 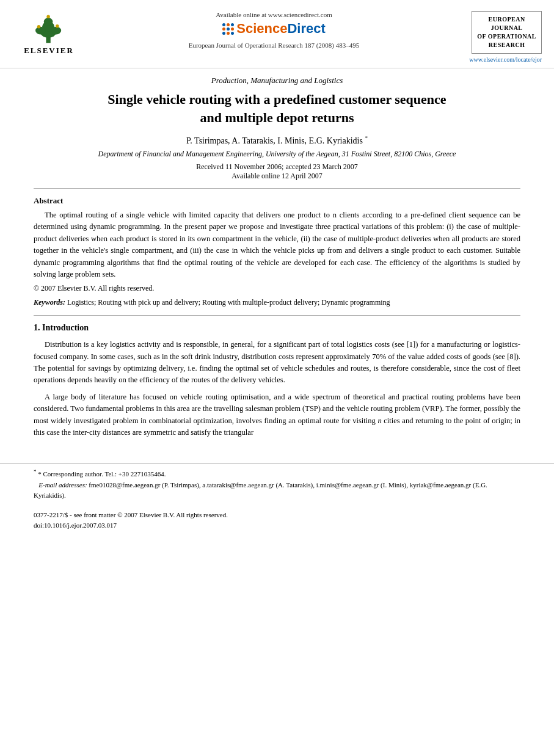 I want to click on intro-paragraph-1: Distribution is a key logistics activity…, so click(x=277, y=363).